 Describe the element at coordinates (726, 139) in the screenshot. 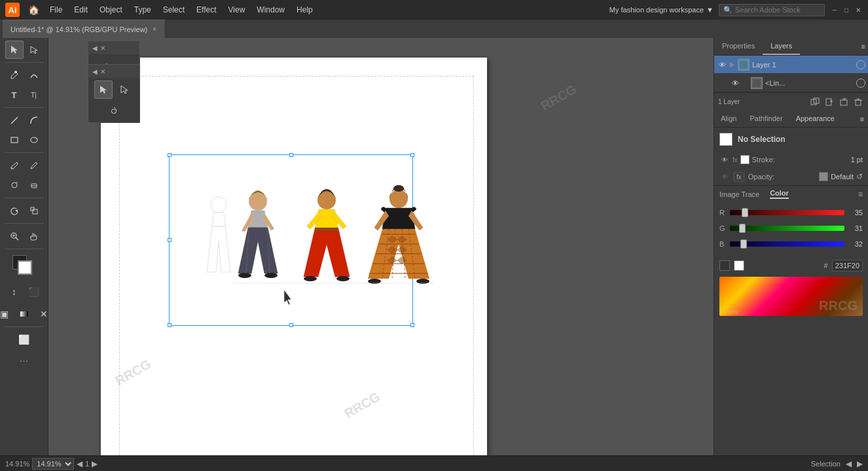

I see `fill-color-swatch` at that location.